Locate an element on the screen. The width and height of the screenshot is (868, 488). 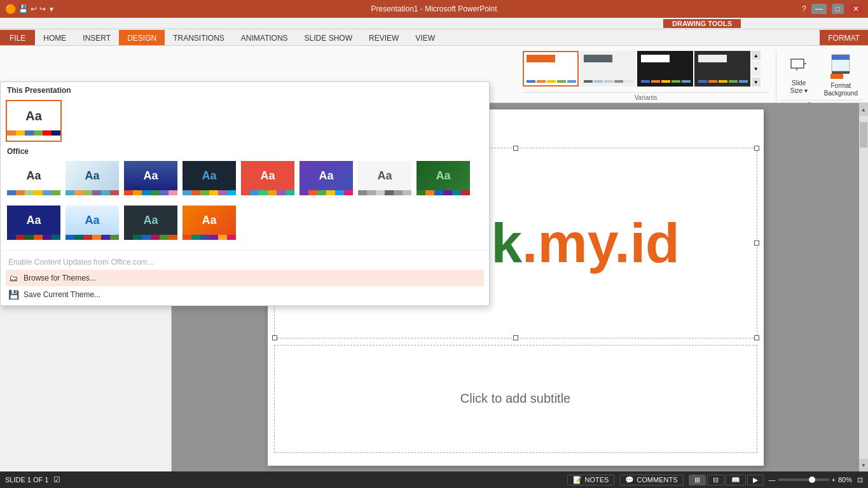
theme-slice-aa: Aa is located at coordinates (326, 176).